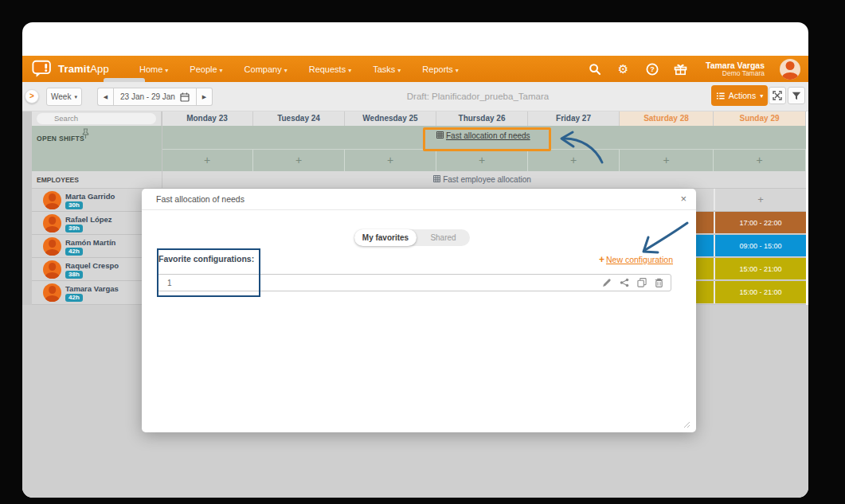 The width and height of the screenshot is (845, 504). What do you see at coordinates (739, 96) in the screenshot?
I see `actions-button: Actions ▾` at bounding box center [739, 96].